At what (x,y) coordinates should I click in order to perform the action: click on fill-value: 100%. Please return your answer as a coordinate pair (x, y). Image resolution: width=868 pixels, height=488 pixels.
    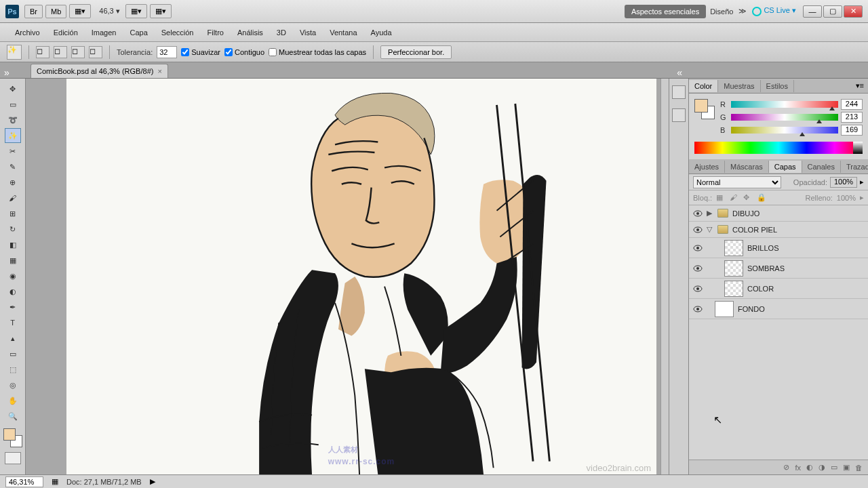
    Looking at the image, I should click on (846, 198).